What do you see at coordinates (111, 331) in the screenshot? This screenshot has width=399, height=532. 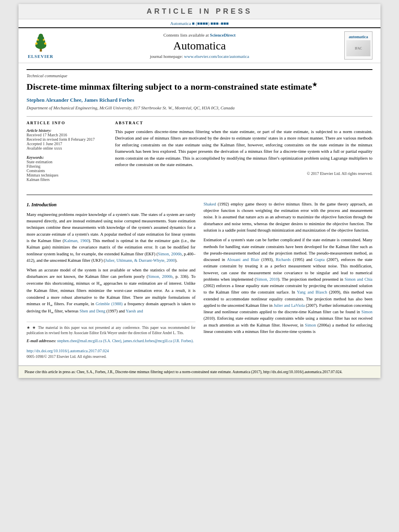 I see `footnote-text: ★ The material in this paper was not pre…` at bounding box center [111, 331].